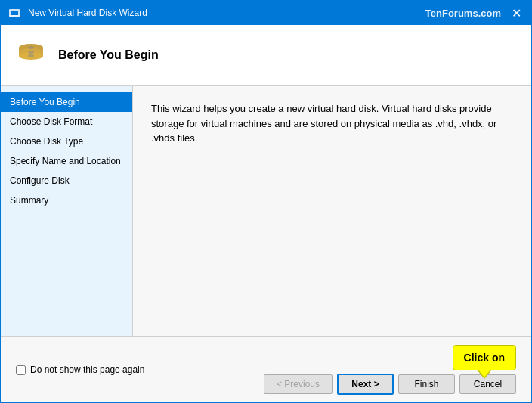 The height and width of the screenshot is (403, 532). Describe the element at coordinates (66, 200) in the screenshot. I see `sidebar-item-summary: Summary` at that location.